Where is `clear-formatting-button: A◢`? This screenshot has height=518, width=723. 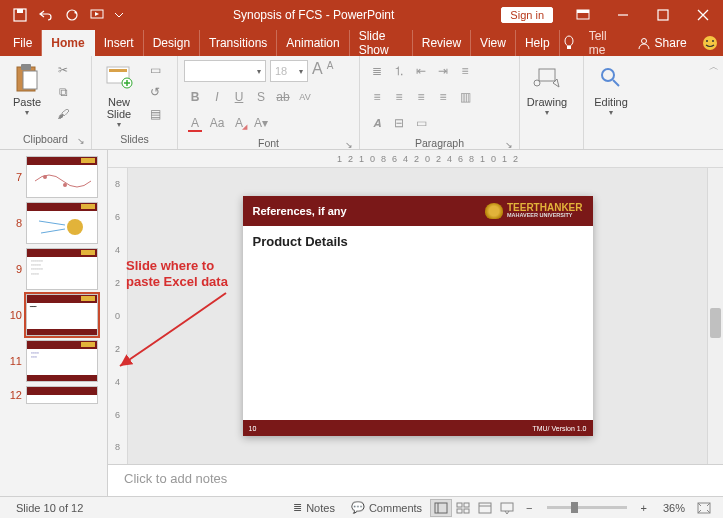
clear-formatting-button: A◢ is located at coordinates (239, 123).